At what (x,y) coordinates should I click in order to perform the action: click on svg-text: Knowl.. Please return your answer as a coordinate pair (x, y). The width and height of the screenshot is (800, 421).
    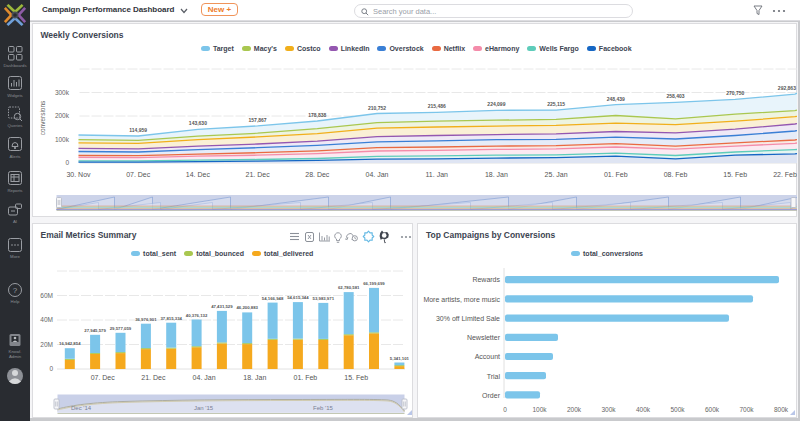
    Looking at the image, I should click on (16, 352).